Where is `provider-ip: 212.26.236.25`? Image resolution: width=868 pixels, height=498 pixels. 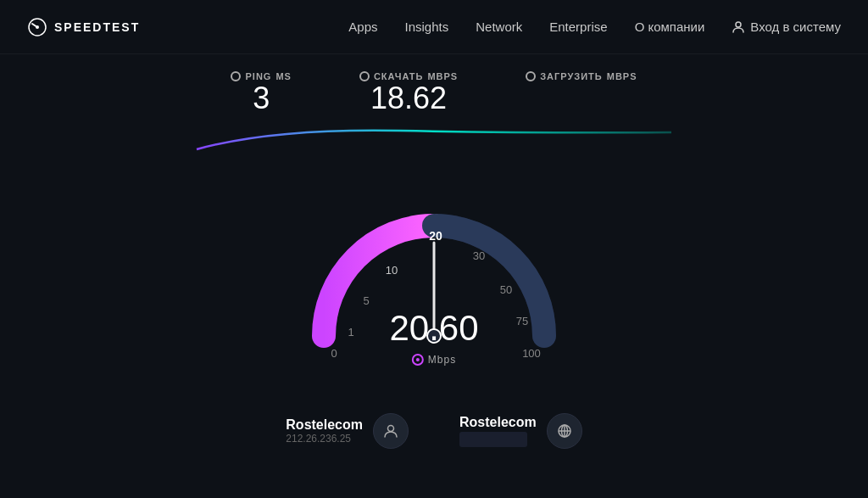 provider-ip: 212.26.236.25 is located at coordinates (324, 439).